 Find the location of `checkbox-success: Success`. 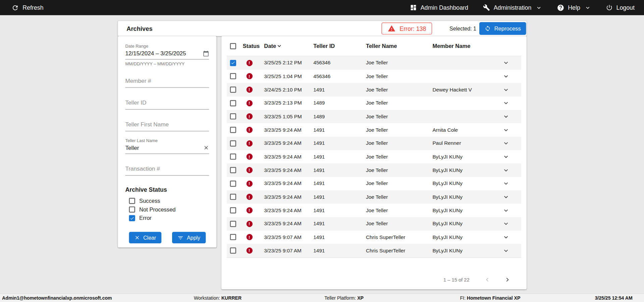

checkbox-success: Success is located at coordinates (167, 201).